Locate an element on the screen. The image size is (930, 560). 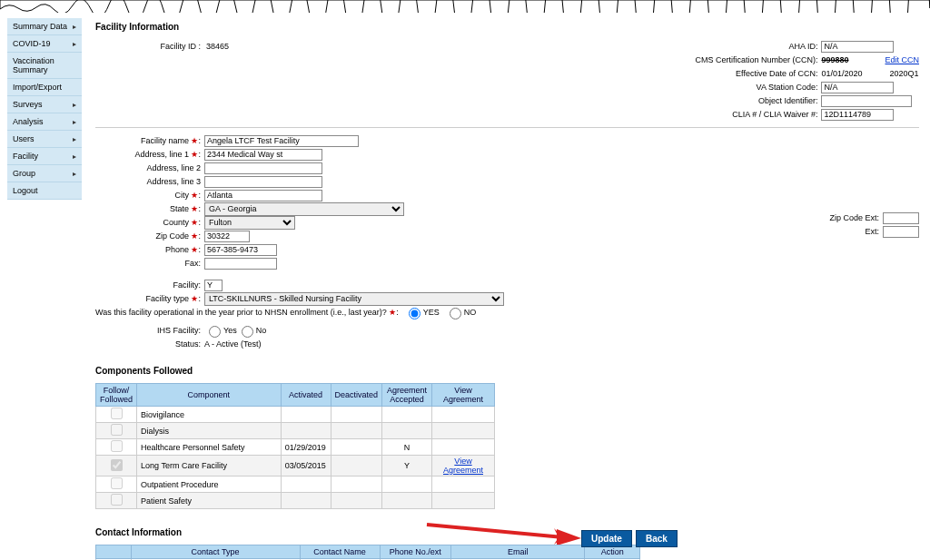
zip-label: Zip Code is located at coordinates (173, 236).